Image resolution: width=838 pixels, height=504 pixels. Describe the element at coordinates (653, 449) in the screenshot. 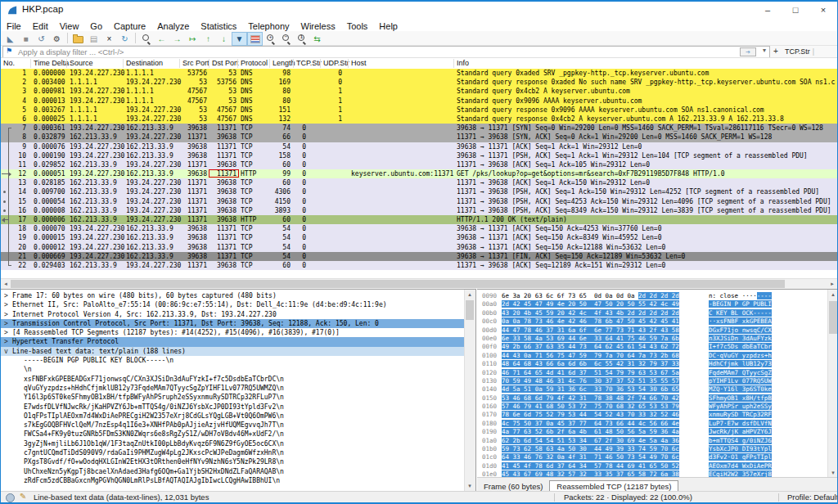

I see `hex-row-01b0: 01b059 73 62 58 63 4a 50 30 44 49 39 33 …` at that location.